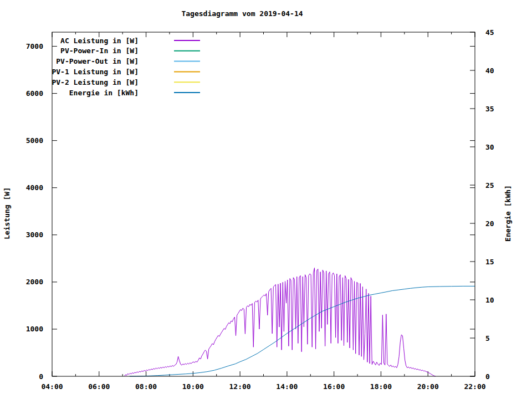 The width and height of the screenshot is (532, 399). I want to click on legend-label: PV-1 Leistung in [W], so click(95, 72).